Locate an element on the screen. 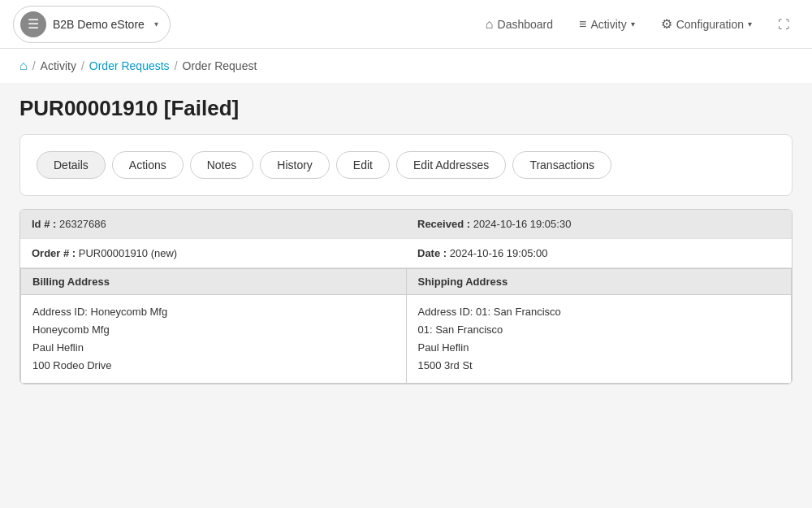 Image resolution: width=812 pixels, height=508 pixels. tab-notes: Notes is located at coordinates (222, 165).